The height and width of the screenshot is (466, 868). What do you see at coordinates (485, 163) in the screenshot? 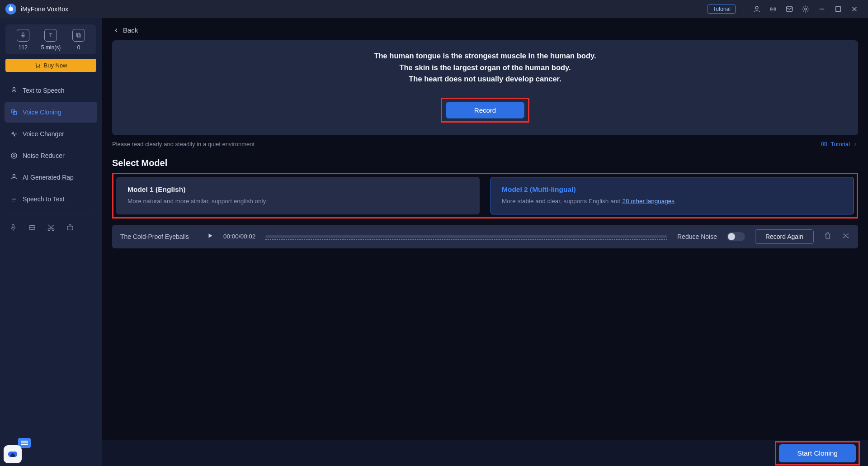
I see `select-model-title: Select Model` at bounding box center [485, 163].